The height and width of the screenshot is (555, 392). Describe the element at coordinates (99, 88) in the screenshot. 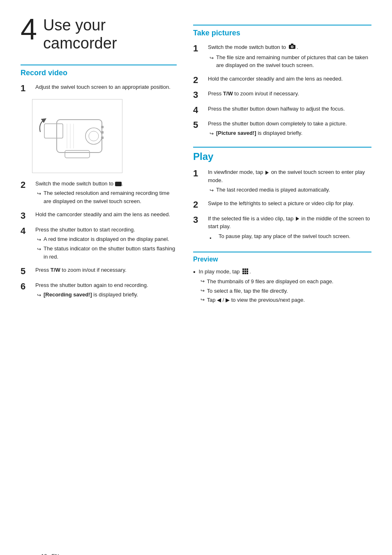

I see `record-step-1: 1 Adjust the swivel touch screen to an a…` at that location.